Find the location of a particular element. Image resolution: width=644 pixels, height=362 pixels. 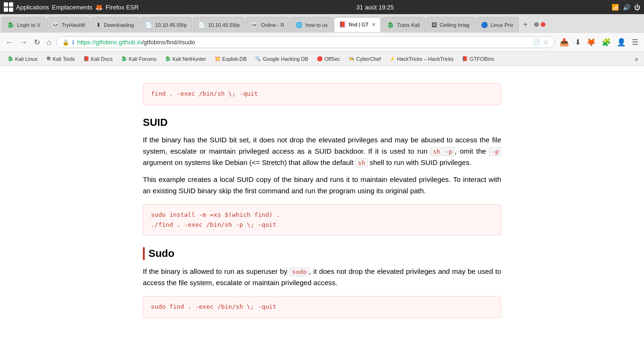

wifi-icon: 📶 is located at coordinates (615, 8).